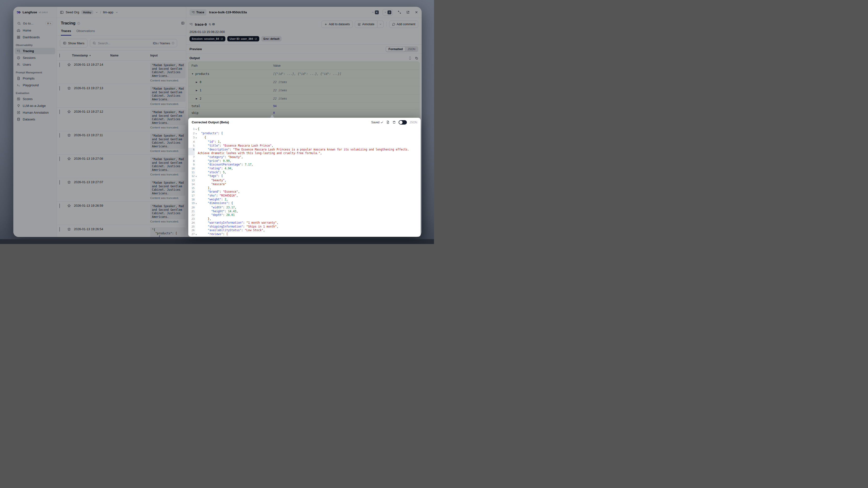 This screenshot has height=488, width=868. Describe the element at coordinates (191, 212) in the screenshot. I see `line-number: 21` at that location.